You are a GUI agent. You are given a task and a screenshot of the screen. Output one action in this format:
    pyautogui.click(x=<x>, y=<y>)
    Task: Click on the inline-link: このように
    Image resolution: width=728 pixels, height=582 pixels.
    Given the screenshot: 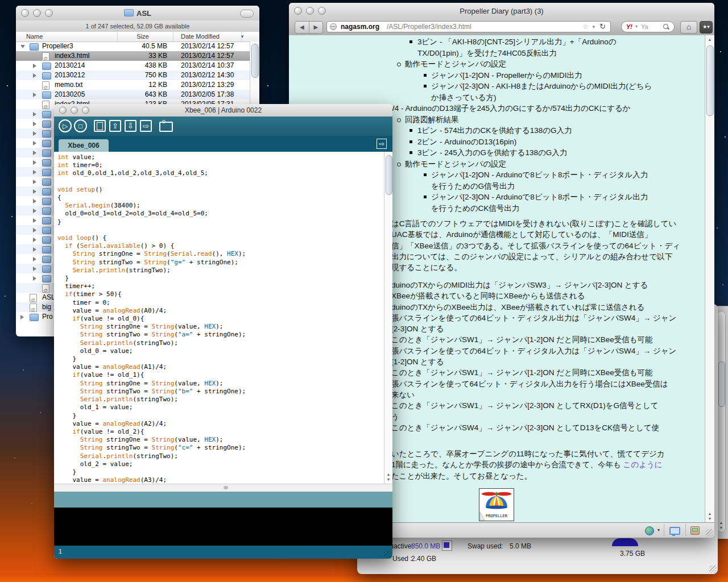 What is the action you would take?
    pyautogui.click(x=643, y=465)
    